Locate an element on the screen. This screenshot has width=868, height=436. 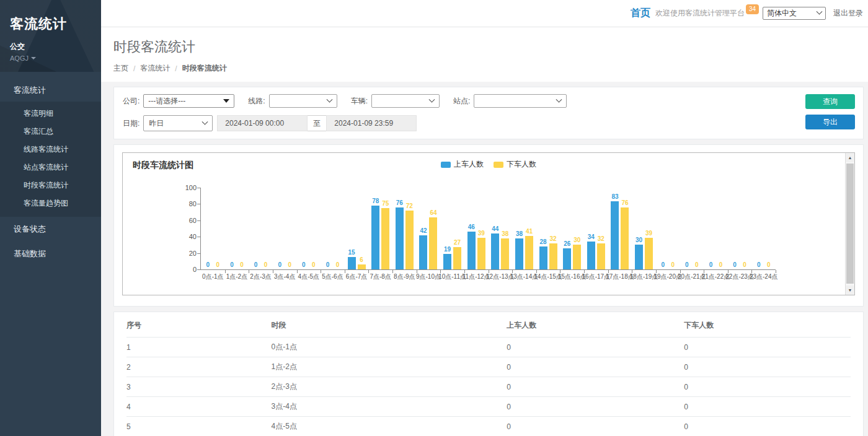
bar-value-label: 41 is located at coordinates (529, 232).